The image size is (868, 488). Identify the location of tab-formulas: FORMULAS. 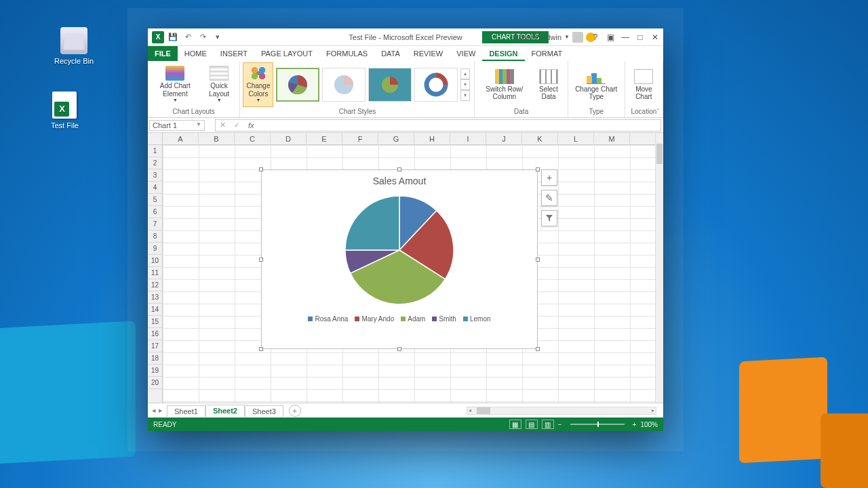
(347, 54).